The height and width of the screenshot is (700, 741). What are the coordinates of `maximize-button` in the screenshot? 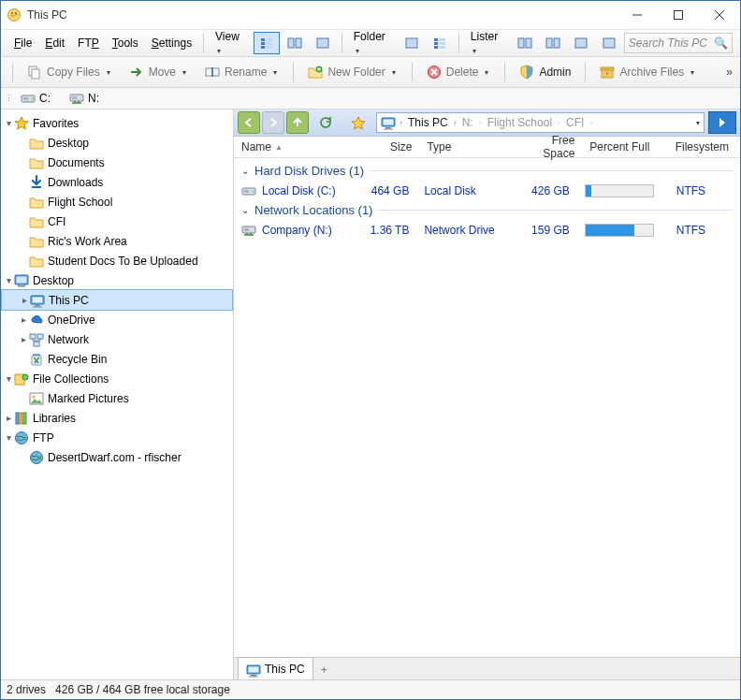 It's located at (678, 15).